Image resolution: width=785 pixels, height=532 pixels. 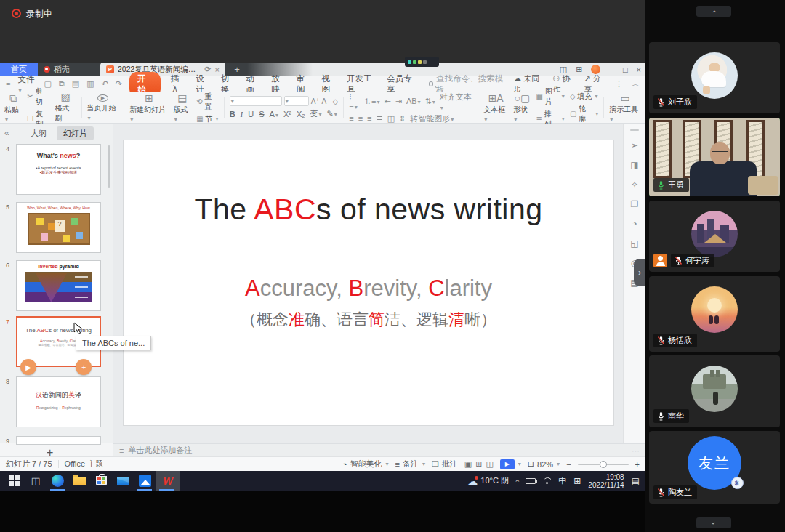 What do you see at coordinates (577, 481) in the screenshot?
I see `ime-grid-icon: ⊞` at bounding box center [577, 481].